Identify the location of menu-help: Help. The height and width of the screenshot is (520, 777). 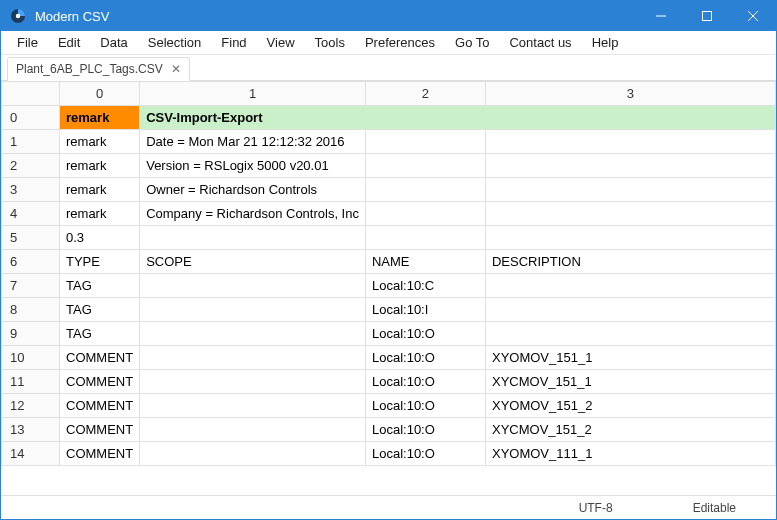
(606, 42).